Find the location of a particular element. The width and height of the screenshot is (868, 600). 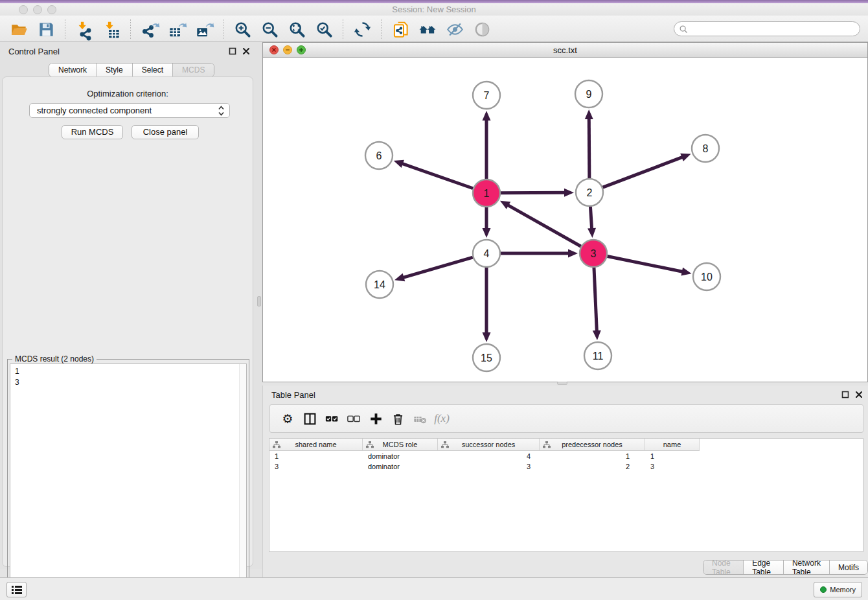

tab-network-table: Network Table is located at coordinates (807, 568).